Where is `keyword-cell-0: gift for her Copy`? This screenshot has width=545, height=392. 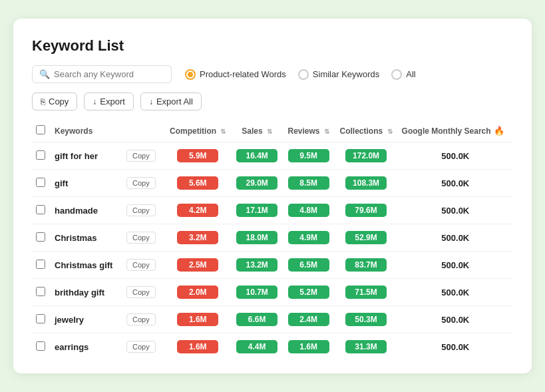 keyword-cell-0: gift for her Copy is located at coordinates (108, 156).